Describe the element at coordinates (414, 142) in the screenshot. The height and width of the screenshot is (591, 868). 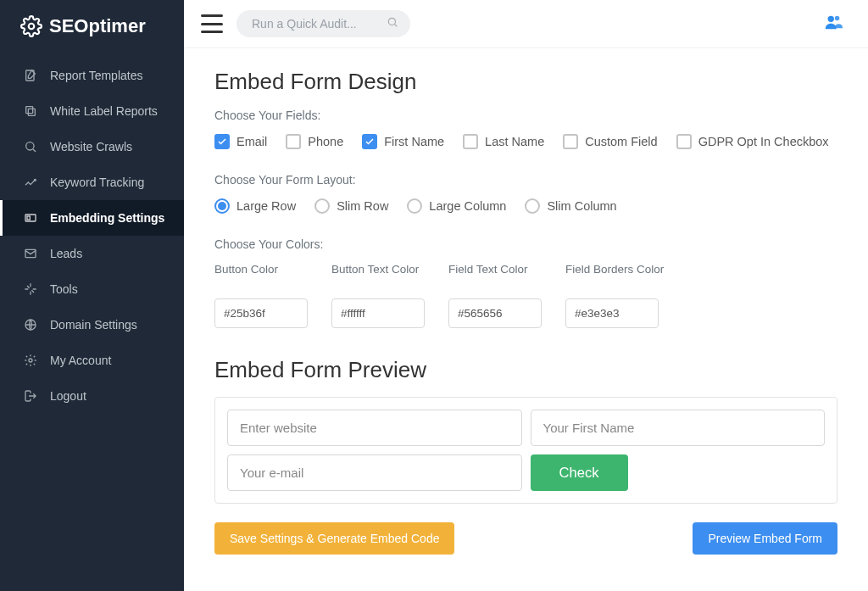
I see `checkbox-label: First Name` at that location.